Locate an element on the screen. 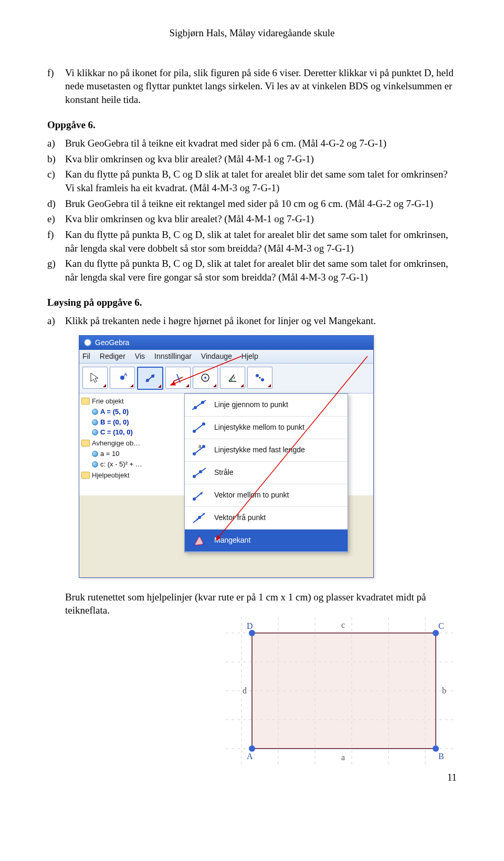 The image size is (504, 861). titlebar: GeoGebra is located at coordinates (226, 343).